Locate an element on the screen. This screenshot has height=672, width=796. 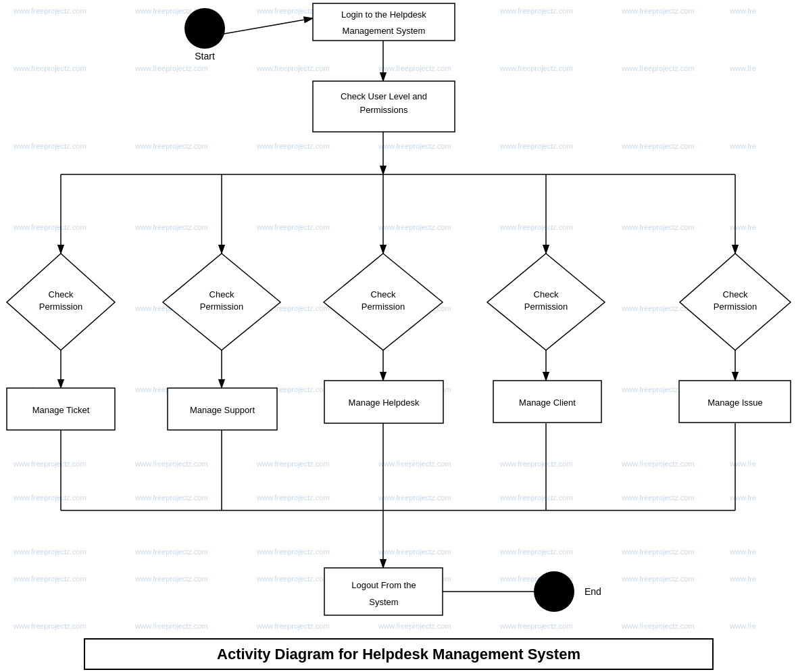
manage-client-text: Manage Client is located at coordinates (547, 403).